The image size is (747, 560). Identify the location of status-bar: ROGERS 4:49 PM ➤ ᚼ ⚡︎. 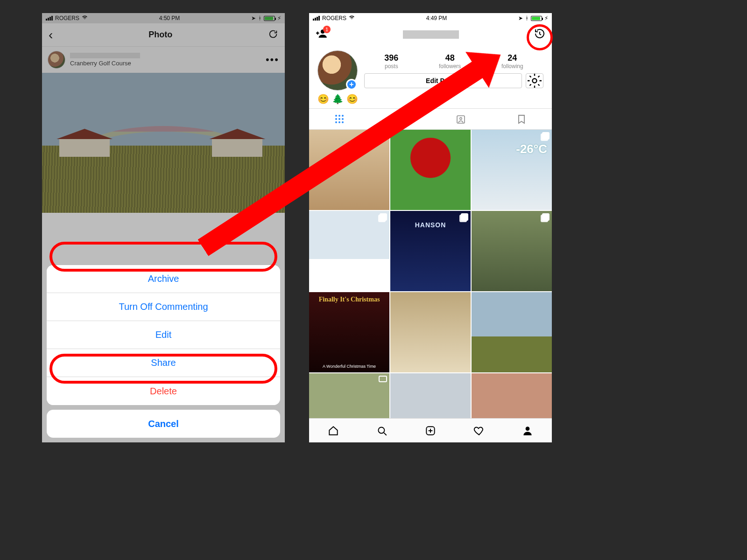
(430, 18).